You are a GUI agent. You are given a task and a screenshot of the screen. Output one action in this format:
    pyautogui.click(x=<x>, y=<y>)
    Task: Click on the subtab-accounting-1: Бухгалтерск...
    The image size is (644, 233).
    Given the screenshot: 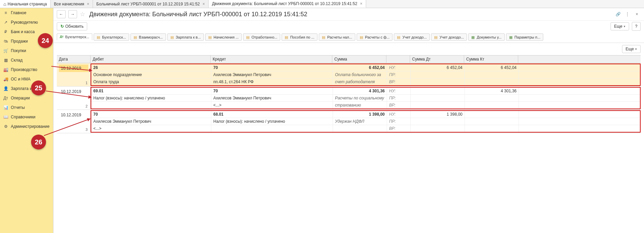 What is the action you would take?
    pyautogui.click(x=74, y=37)
    